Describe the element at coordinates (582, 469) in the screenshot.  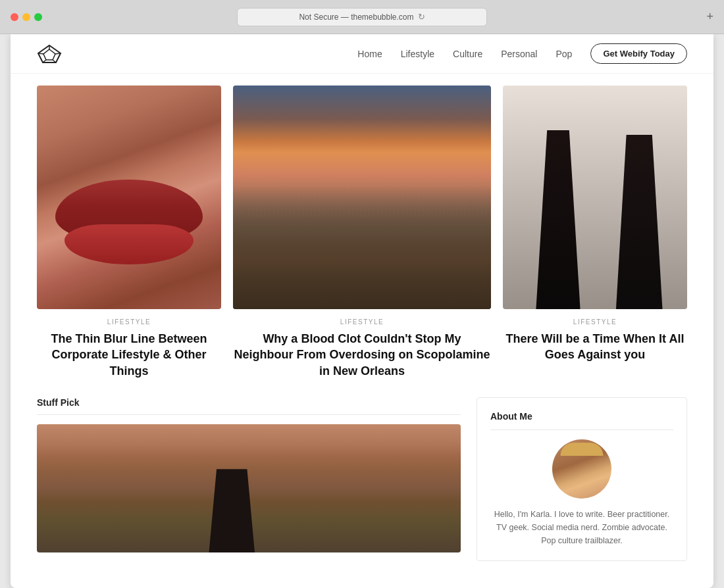
I see `avatar` at that location.